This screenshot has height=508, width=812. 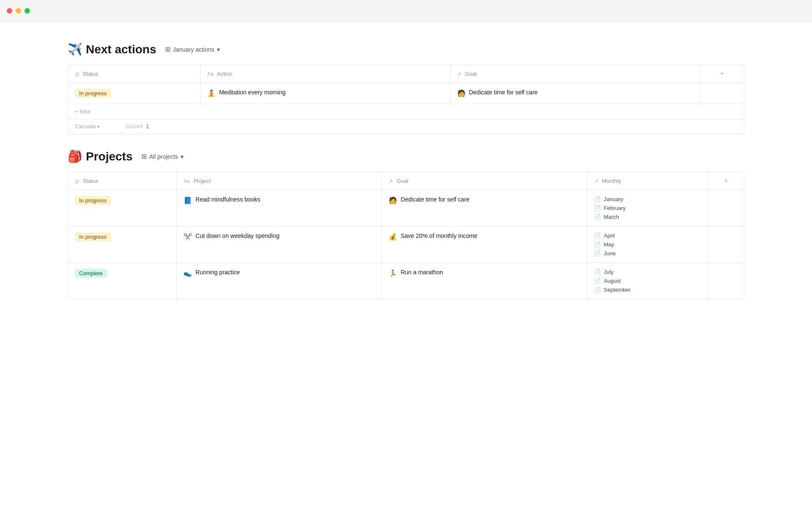 What do you see at coordinates (134, 94) in the screenshot?
I see `status-cell: In progress` at bounding box center [134, 94].